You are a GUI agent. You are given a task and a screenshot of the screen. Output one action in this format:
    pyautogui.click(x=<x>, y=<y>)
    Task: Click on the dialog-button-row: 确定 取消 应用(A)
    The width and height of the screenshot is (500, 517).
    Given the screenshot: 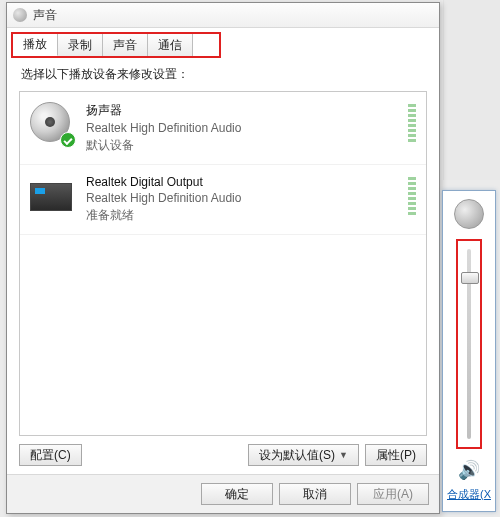 What is the action you would take?
    pyautogui.click(x=223, y=494)
    